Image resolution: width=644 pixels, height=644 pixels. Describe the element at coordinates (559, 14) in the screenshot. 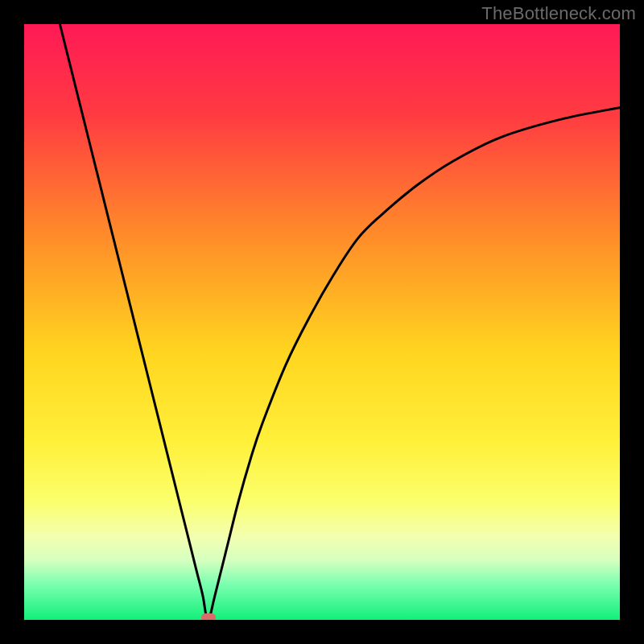

I see `watermark-text: TheBottleneck.com` at that location.